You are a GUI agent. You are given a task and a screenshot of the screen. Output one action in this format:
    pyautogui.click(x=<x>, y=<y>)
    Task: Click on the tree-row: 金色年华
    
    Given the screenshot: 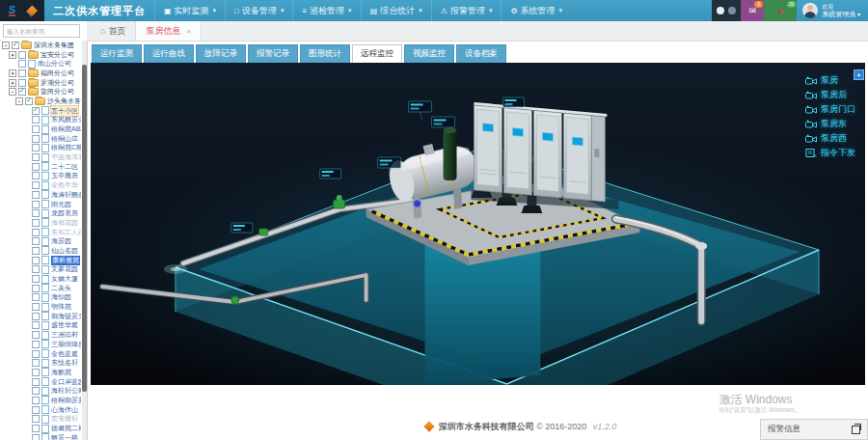 What is the action you would take?
    pyautogui.click(x=41, y=185)
    